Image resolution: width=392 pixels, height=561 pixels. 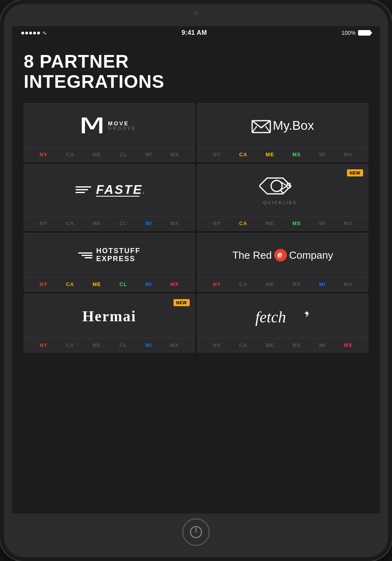 I want to click on hermai-text: Hermai, so click(x=109, y=316).